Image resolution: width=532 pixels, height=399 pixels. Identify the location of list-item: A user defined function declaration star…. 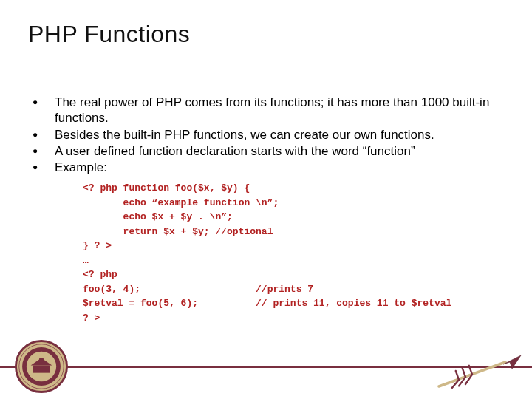
(266, 151).